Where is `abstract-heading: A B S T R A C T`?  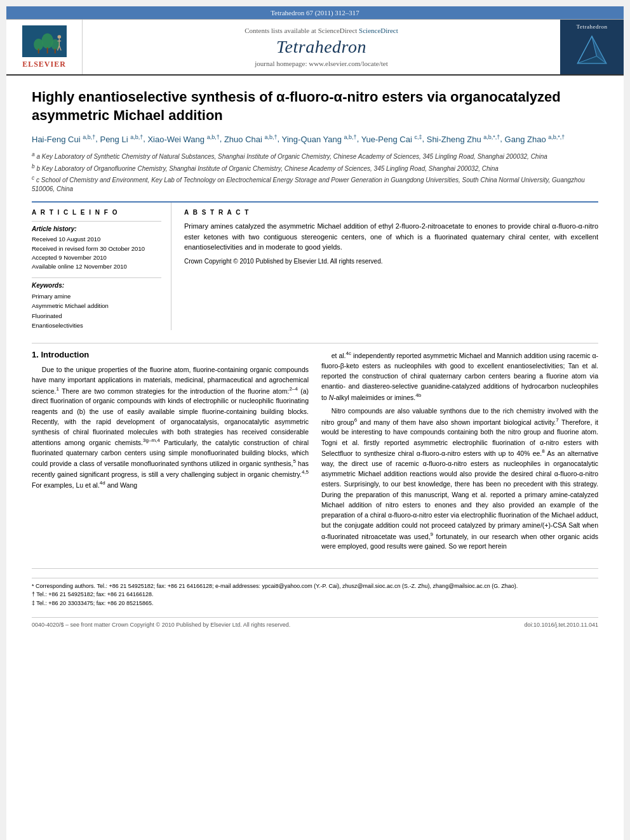
abstract-heading: A B S T R A C T is located at coordinates (391, 212).